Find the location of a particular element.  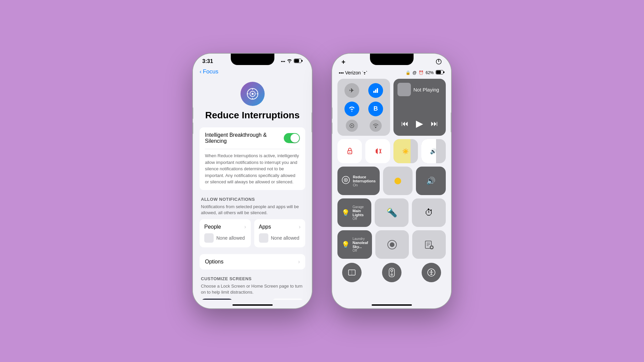

reduce-interruptions-title: Reduce Interruptions is located at coordinates (252, 115).